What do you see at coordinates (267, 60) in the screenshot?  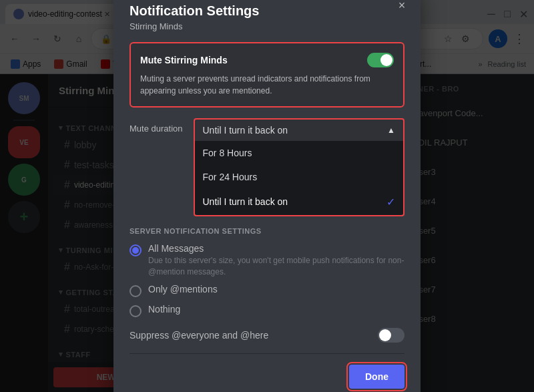 I see `mute-header: Mute Stirring Minds` at bounding box center [267, 60].